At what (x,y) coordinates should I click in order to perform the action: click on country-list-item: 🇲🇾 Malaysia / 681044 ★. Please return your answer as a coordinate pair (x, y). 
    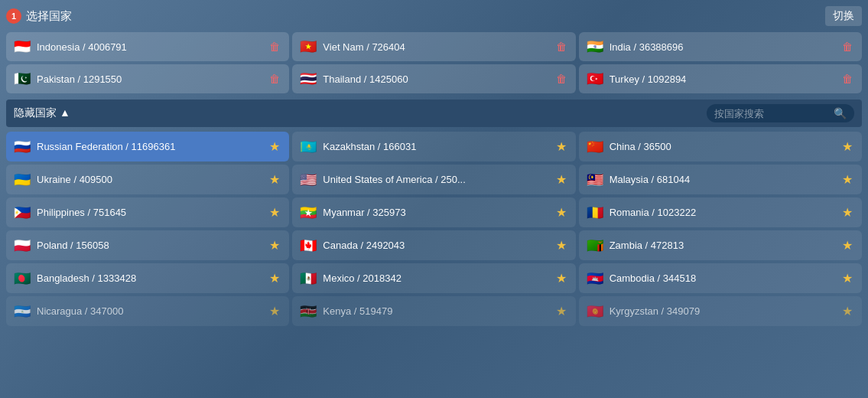
    Looking at the image, I should click on (720, 179).